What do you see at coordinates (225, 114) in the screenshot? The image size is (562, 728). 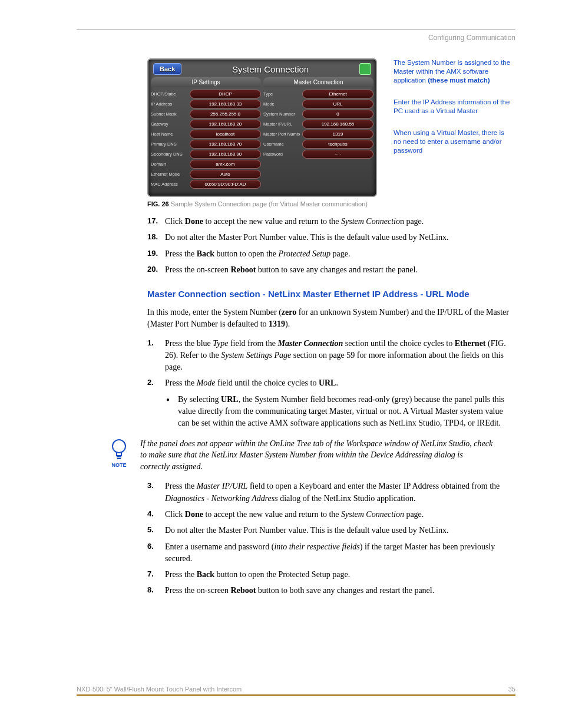 I see `row-value: 255.255.255.0` at bounding box center [225, 114].